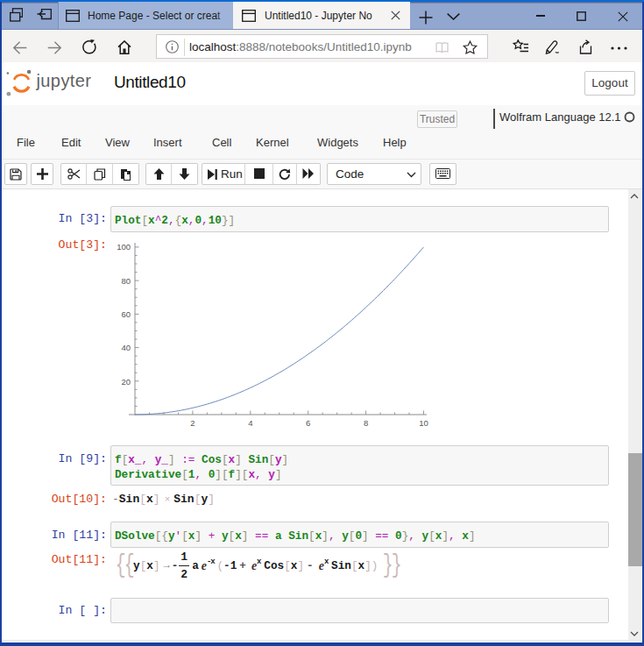 This screenshot has height=646, width=644. I want to click on svg-text: 6, so click(308, 422).